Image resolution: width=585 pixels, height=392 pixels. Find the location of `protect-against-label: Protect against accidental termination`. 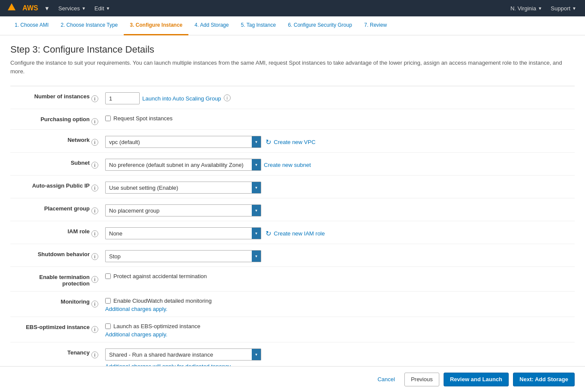

protect-against-label: Protect against accidental termination is located at coordinates (156, 276).